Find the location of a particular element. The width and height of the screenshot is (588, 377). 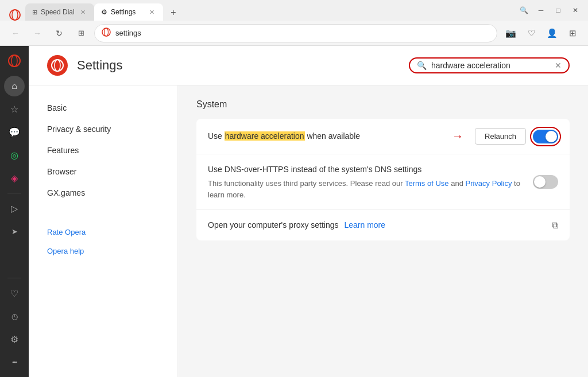

settings-search-input is located at coordinates (490, 65).